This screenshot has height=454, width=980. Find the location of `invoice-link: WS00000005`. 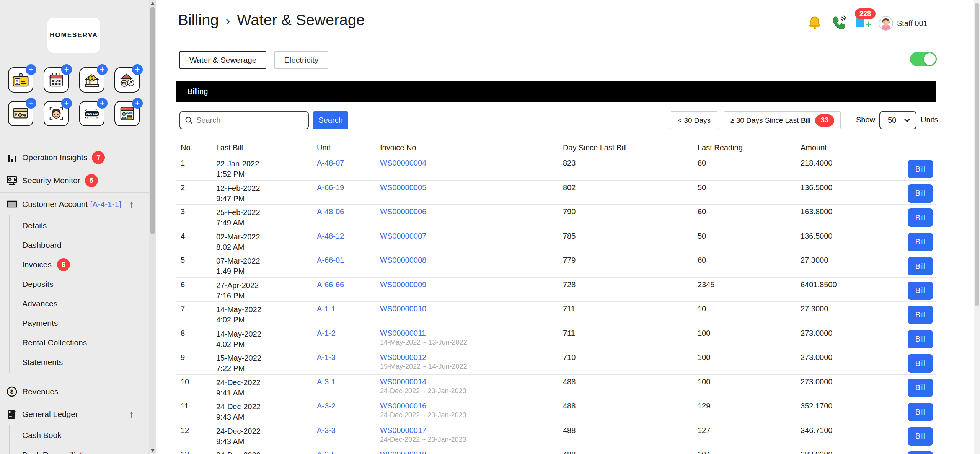

invoice-link: WS00000005 is located at coordinates (403, 187).